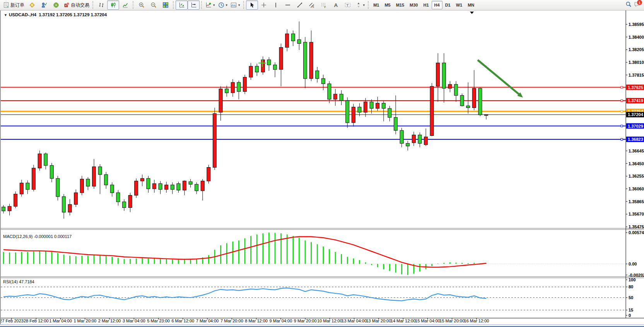 The width and height of the screenshot is (644, 327). I want to click on toolbar-button-indicators: ▾, so click(210, 5).